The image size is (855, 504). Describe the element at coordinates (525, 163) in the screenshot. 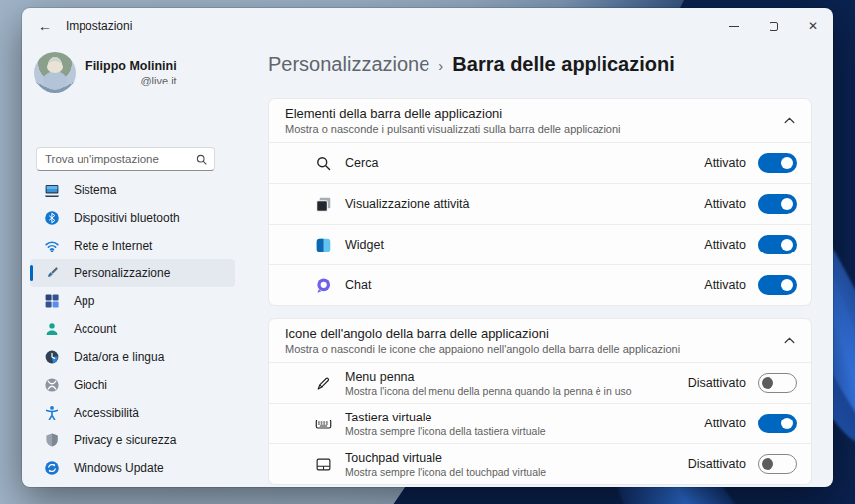

I see `setting-label: Cerca` at that location.